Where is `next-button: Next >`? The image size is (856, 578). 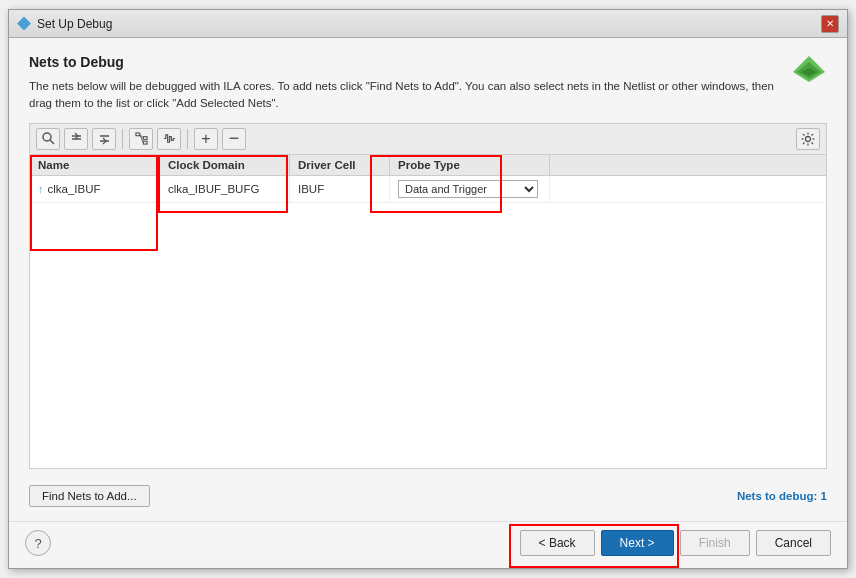 next-button: Next > is located at coordinates (638, 543).